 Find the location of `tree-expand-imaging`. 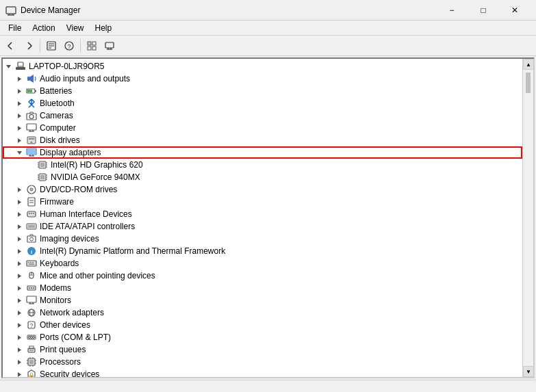

tree-expand-imaging is located at coordinates (19, 239).